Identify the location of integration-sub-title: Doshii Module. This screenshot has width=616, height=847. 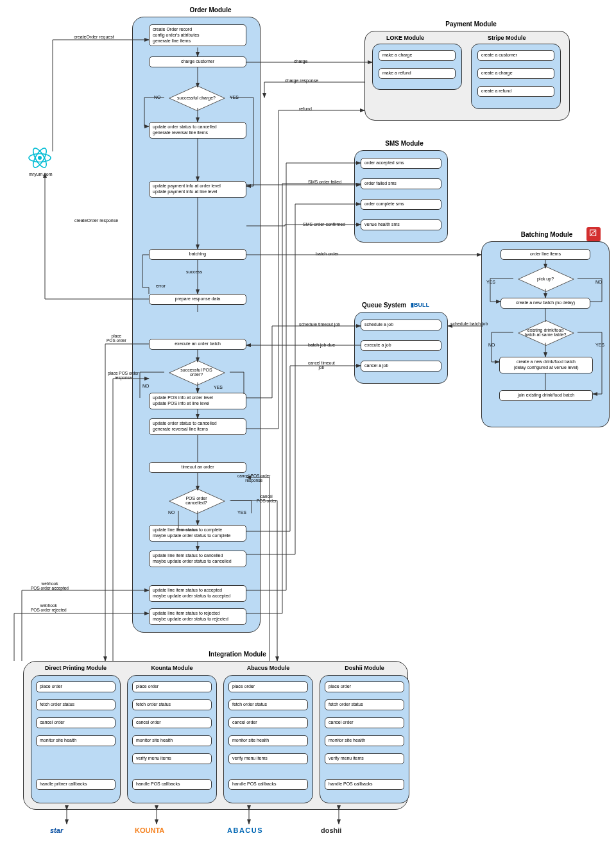
(364, 668).